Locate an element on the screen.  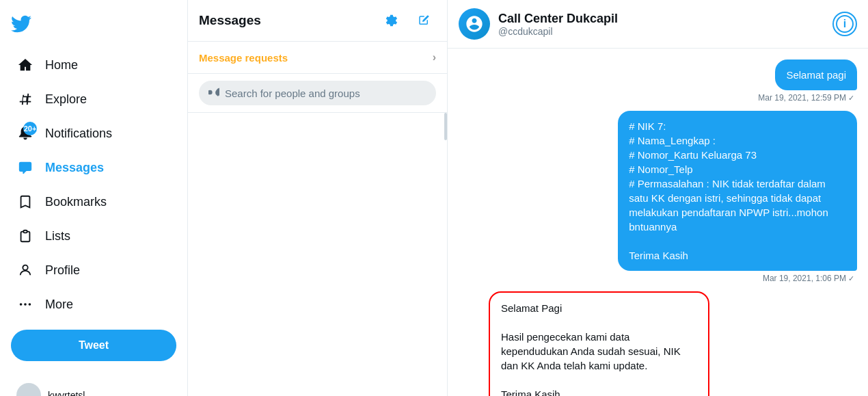
sidebar-item-lists: Lists is located at coordinates (94, 236).